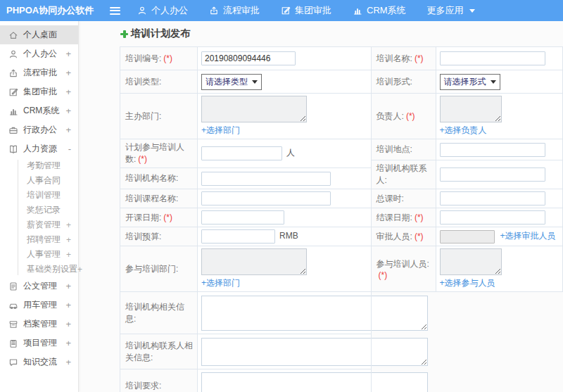 The width and height of the screenshot is (563, 392). I want to click on sidebar-item-personal-desktop: 个人桌面, so click(39, 35).